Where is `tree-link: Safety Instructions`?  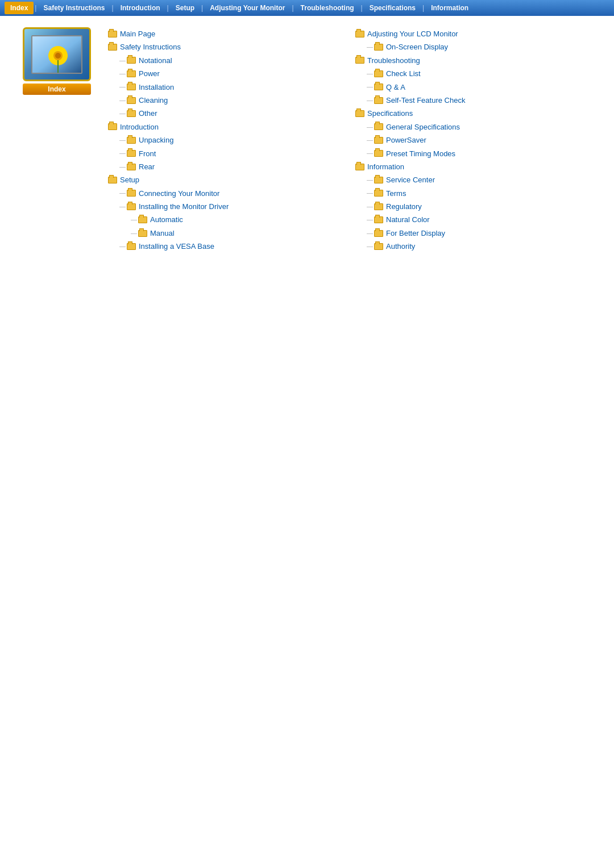
tree-link: Safety Instructions is located at coordinates (150, 47).